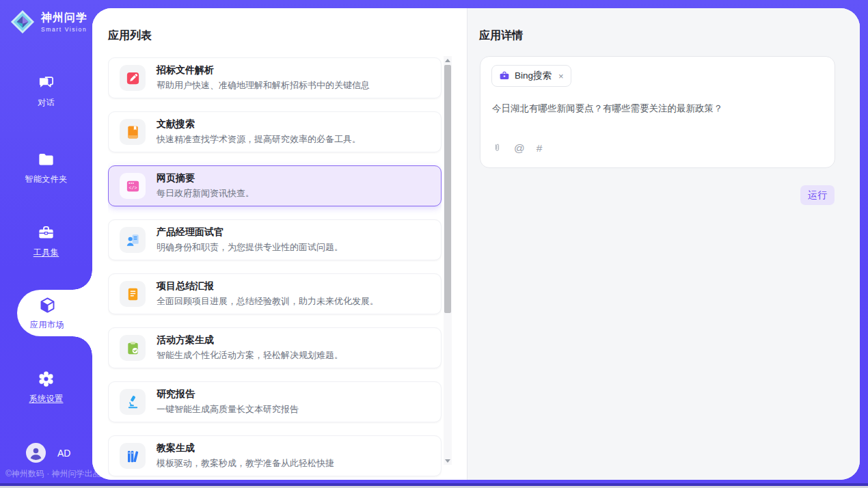  I want to click on sidebar-item-label: 工具集, so click(46, 253).